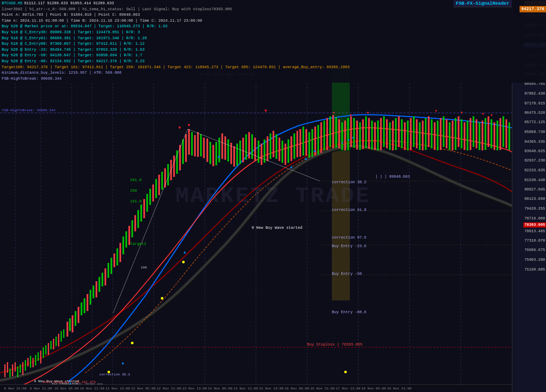 This screenshot has height=392, width=546. I want to click on buy5-info: Buy %20 @ Entry -23: 85494.745 | Target:…, so click(73, 50).